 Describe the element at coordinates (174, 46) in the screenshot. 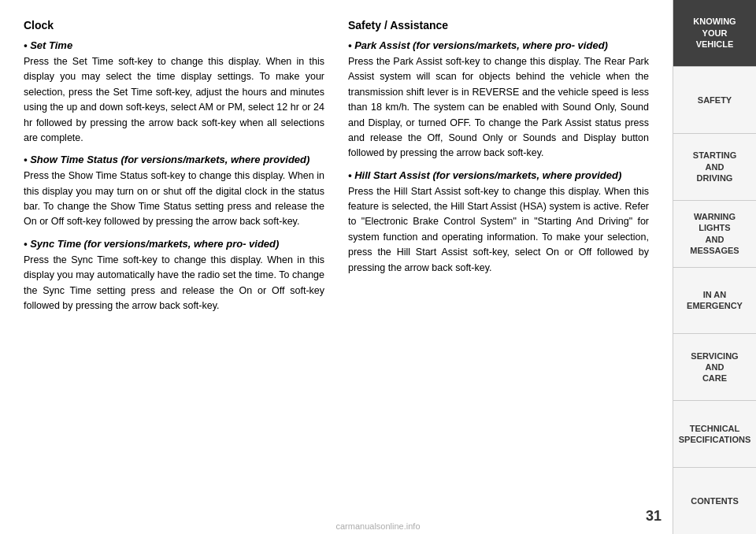

I see `left-sub-title-1: • Set Time` at that location.